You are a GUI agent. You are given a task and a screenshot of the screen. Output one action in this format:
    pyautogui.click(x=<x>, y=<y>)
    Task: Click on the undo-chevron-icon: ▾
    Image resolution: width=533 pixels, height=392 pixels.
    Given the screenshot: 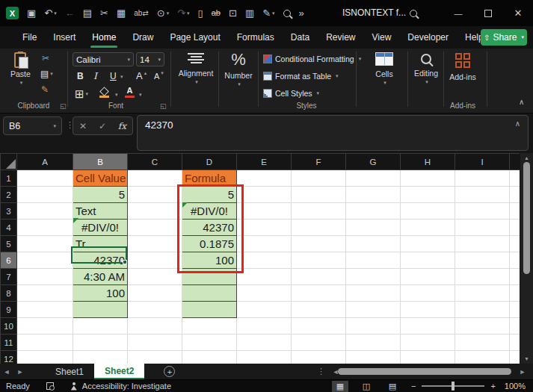 What is the action you would take?
    pyautogui.click(x=55, y=13)
    